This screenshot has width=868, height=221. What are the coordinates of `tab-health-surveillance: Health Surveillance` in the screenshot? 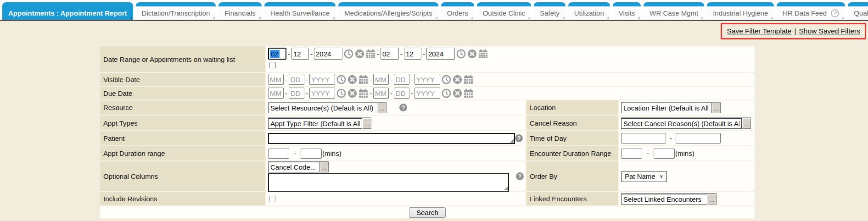 It's located at (300, 11).